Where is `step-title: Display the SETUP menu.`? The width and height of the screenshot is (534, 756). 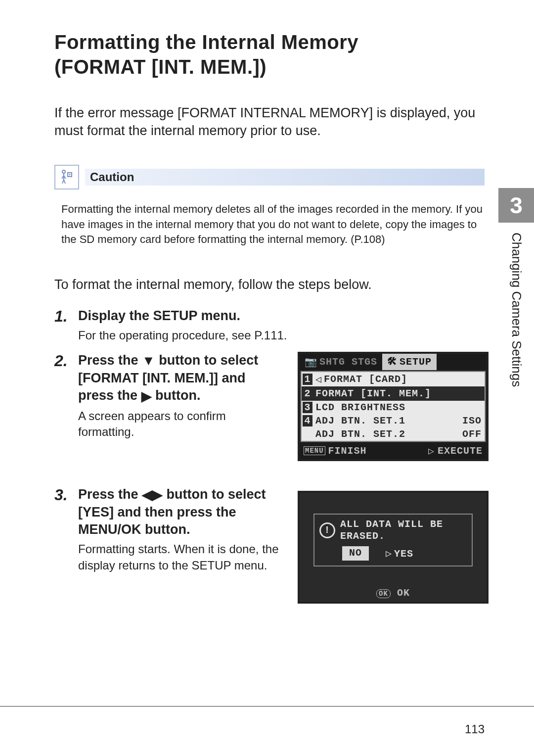
step-title: Display the SETUP menu. is located at coordinates (281, 316).